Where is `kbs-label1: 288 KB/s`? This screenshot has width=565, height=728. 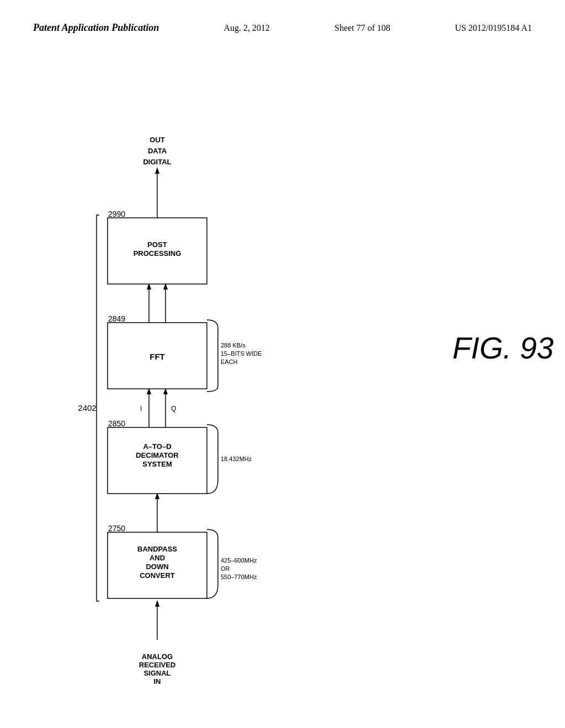 kbs-label1: 288 KB/s is located at coordinates (233, 345).